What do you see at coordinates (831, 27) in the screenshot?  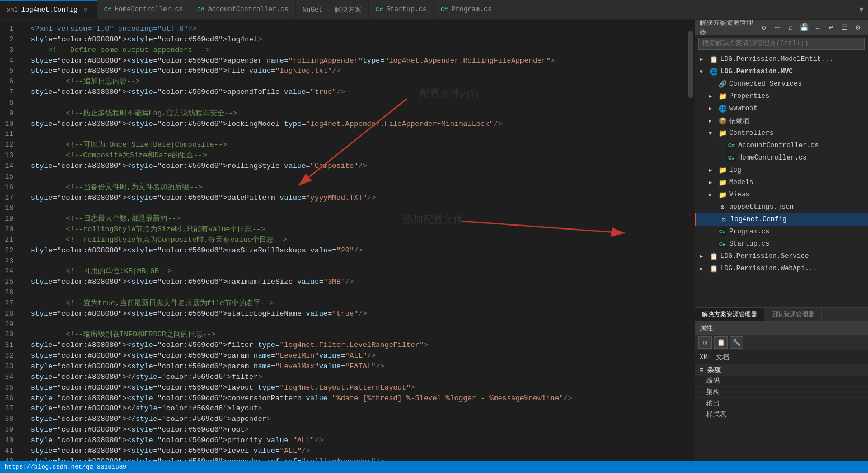 I see `toolbar-icon-preview: ↩` at bounding box center [831, 27].